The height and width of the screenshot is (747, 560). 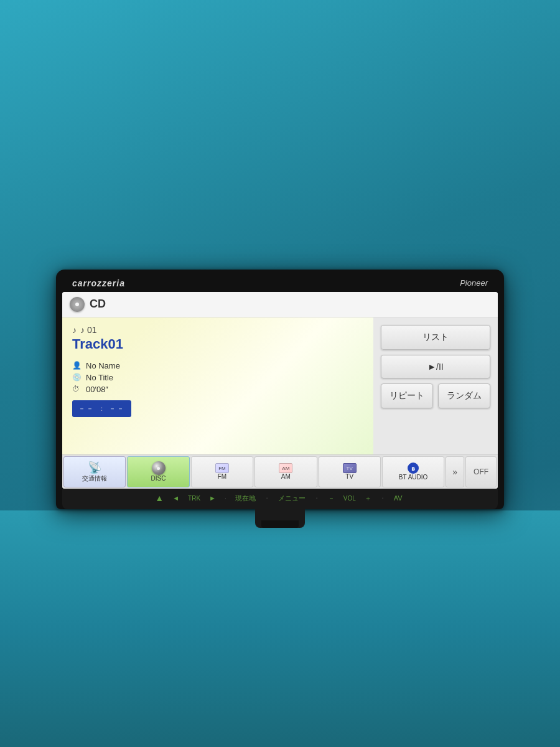 I want to click on repeat-random-row: リピート ランダム, so click(x=436, y=396).